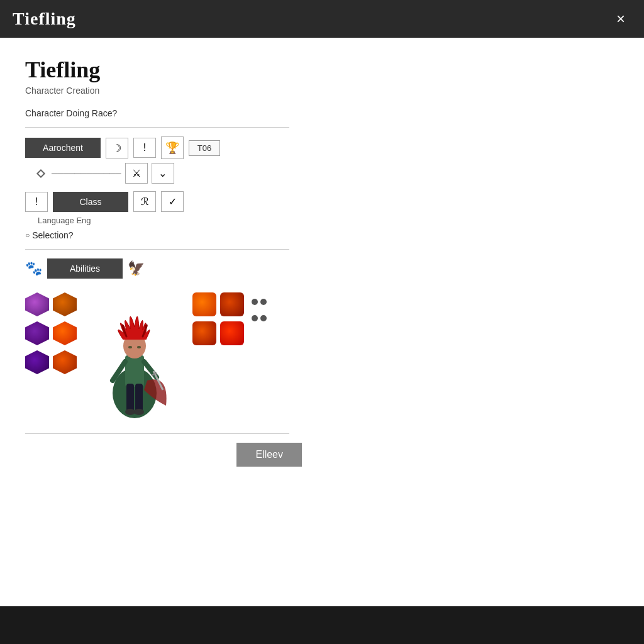  I want to click on language-label: Language Eng, so click(64, 220).